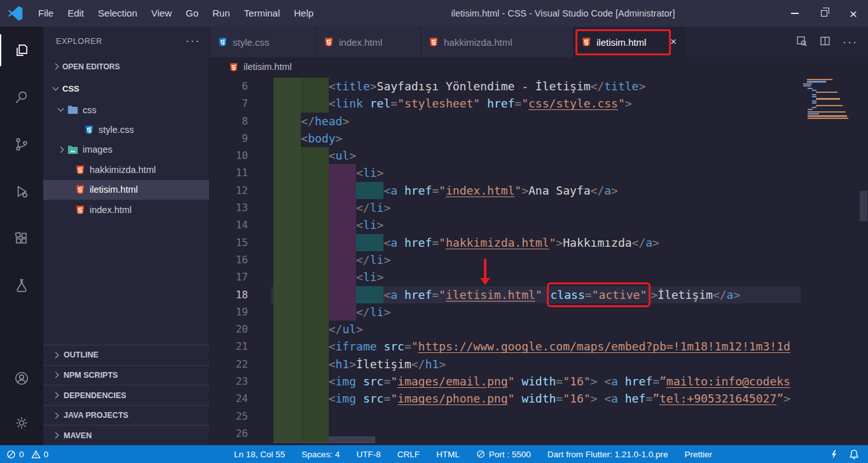 The width and height of the screenshot is (868, 463). Describe the element at coordinates (22, 50) in the screenshot. I see `explorer-icon` at that location.